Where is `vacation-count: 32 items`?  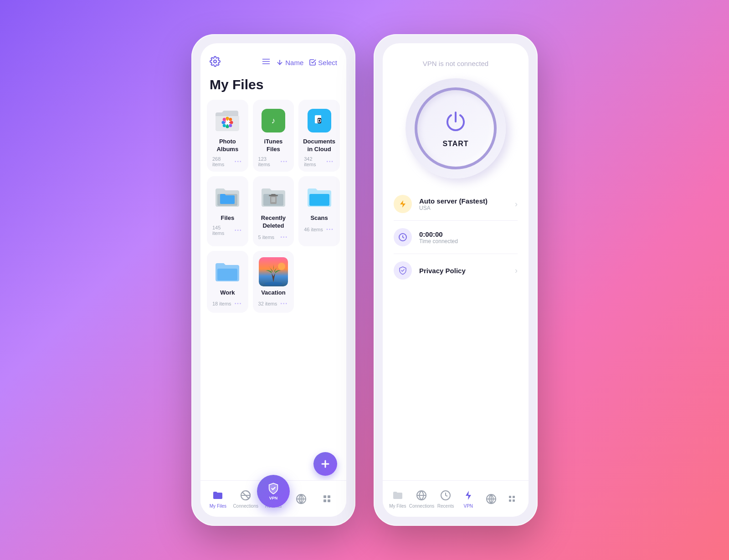 vacation-count: 32 items is located at coordinates (268, 304).